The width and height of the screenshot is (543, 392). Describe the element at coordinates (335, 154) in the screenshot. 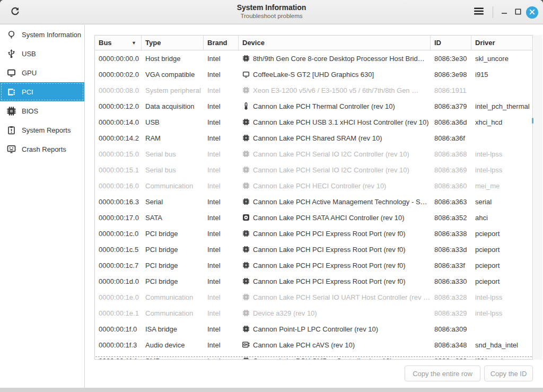

I see `cell-device: Cannon Lake PCH Serial IO I2C Controller…` at that location.